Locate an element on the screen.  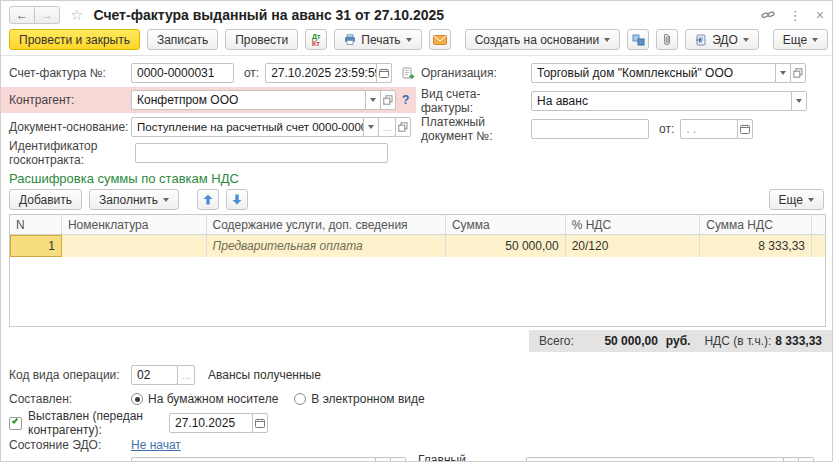
base-document-field: Поступление на расчетный счет 0000-00000… is located at coordinates (248, 127).